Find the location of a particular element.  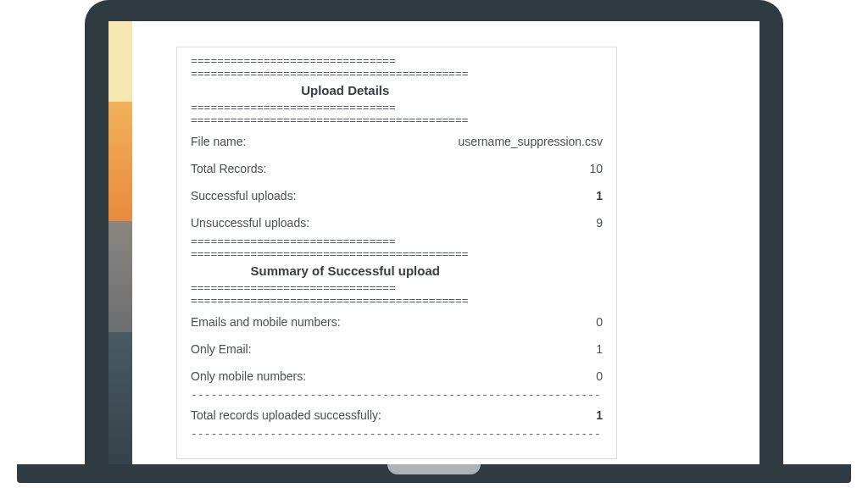

row-successful-uploads: Successful uploads: 1 is located at coordinates (397, 196).